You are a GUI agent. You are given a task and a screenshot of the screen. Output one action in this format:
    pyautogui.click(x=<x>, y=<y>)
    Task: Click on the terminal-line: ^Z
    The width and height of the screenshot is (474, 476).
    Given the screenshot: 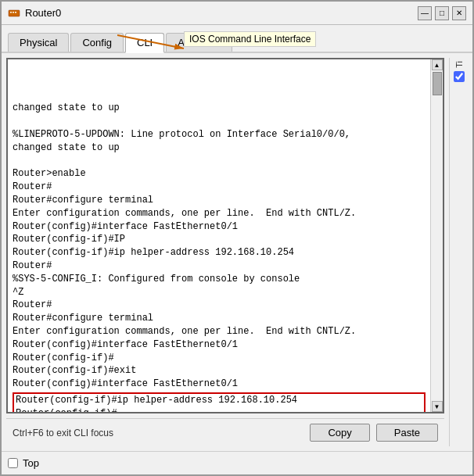 What is the action you would take?
    pyautogui.click(x=219, y=292)
    